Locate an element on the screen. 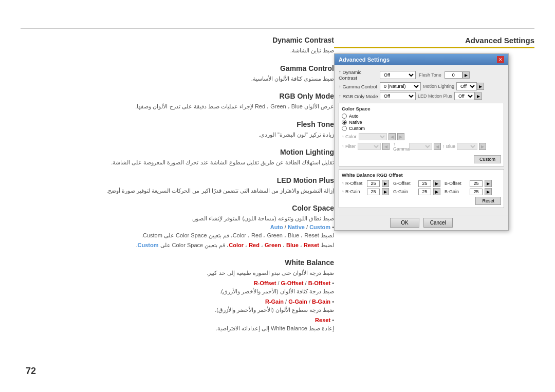  r-offset-arrow: ▶ is located at coordinates (385, 183).